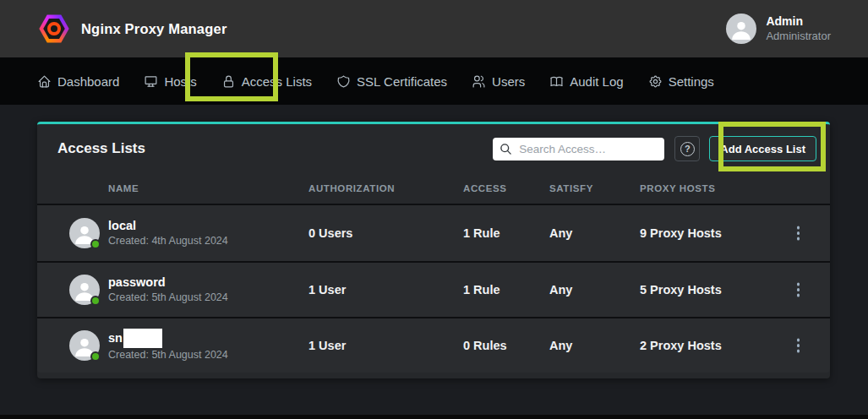 This screenshot has width=868, height=419. What do you see at coordinates (44, 81) in the screenshot?
I see `home-icon` at bounding box center [44, 81].